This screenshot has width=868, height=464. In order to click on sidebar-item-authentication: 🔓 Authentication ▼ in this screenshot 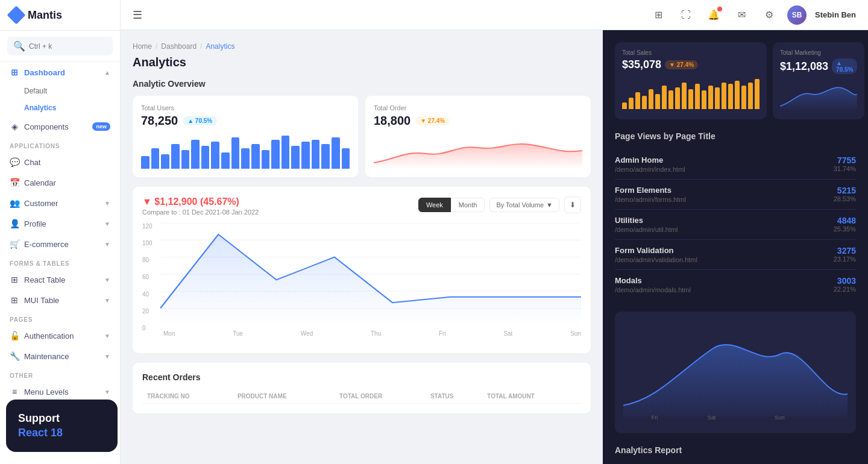, I will do `click(60, 336)`.